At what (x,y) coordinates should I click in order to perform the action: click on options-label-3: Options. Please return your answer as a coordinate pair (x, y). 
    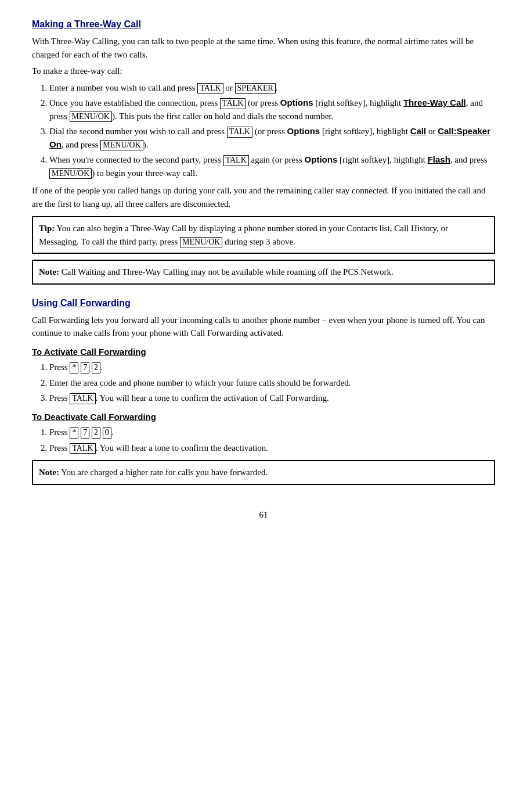
    Looking at the image, I should click on (322, 159).